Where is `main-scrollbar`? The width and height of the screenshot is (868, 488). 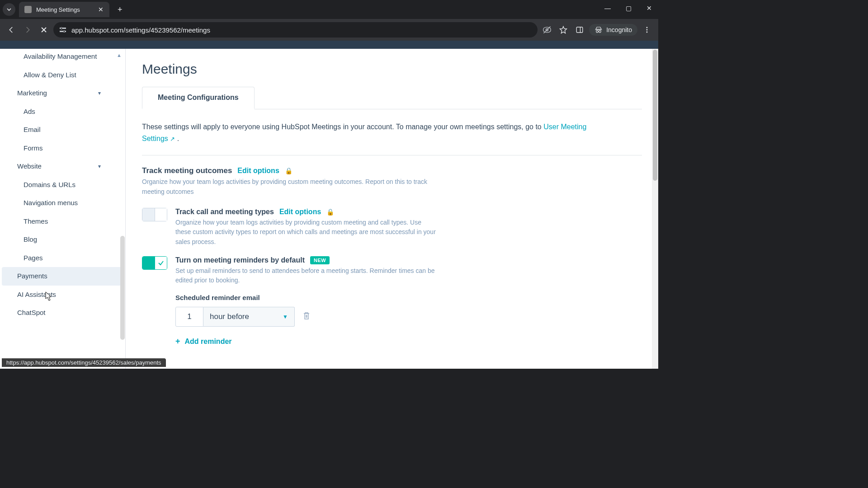 main-scrollbar is located at coordinates (655, 209).